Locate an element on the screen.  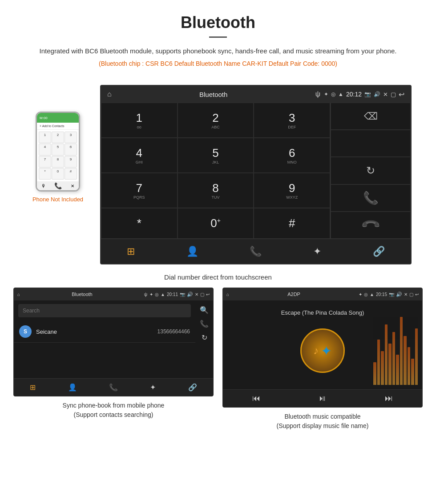
dial-key-8: 8TUV is located at coordinates (216, 190).